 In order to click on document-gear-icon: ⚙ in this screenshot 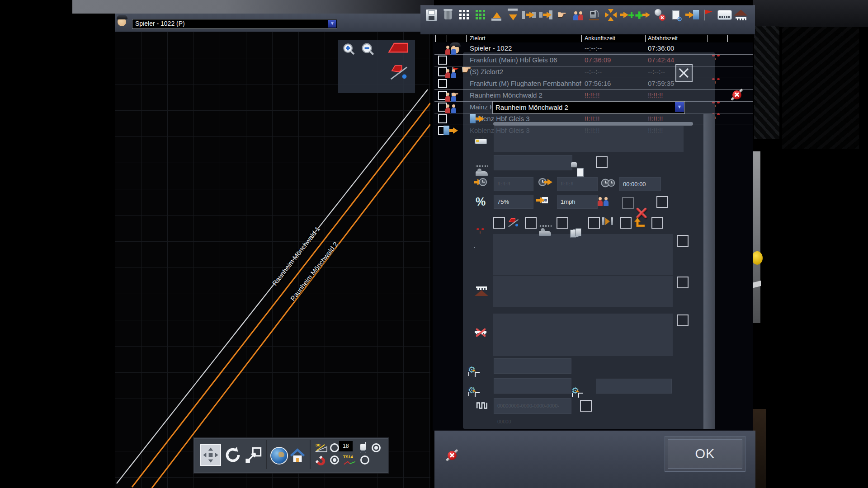, I will do `click(676, 15)`.